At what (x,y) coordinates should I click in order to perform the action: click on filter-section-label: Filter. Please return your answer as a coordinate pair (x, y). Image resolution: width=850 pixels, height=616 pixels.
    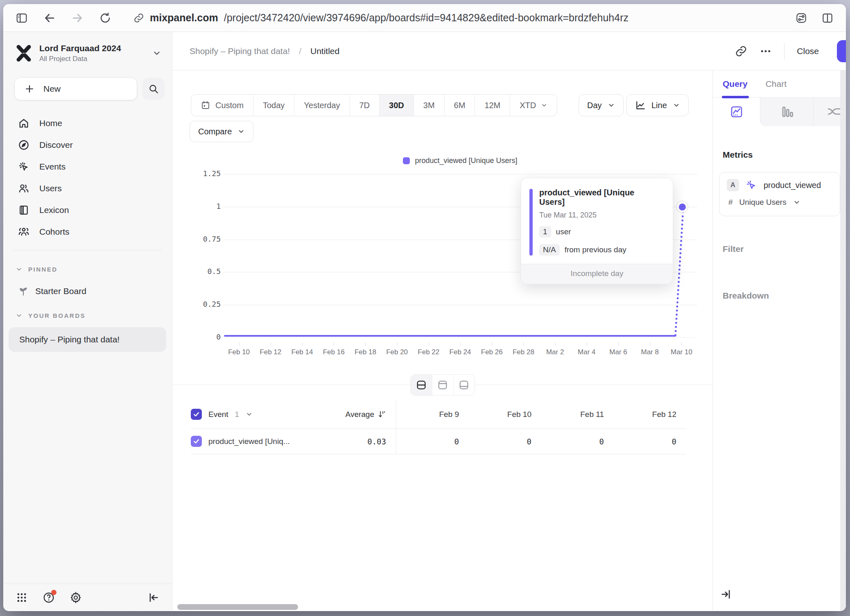
    Looking at the image, I should click on (733, 249).